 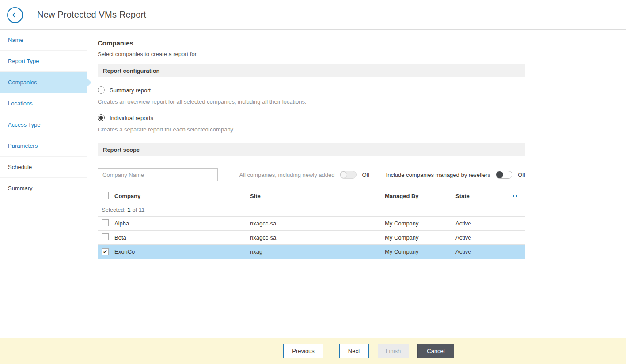 I want to click on row-checkbox-checked, so click(x=105, y=252).